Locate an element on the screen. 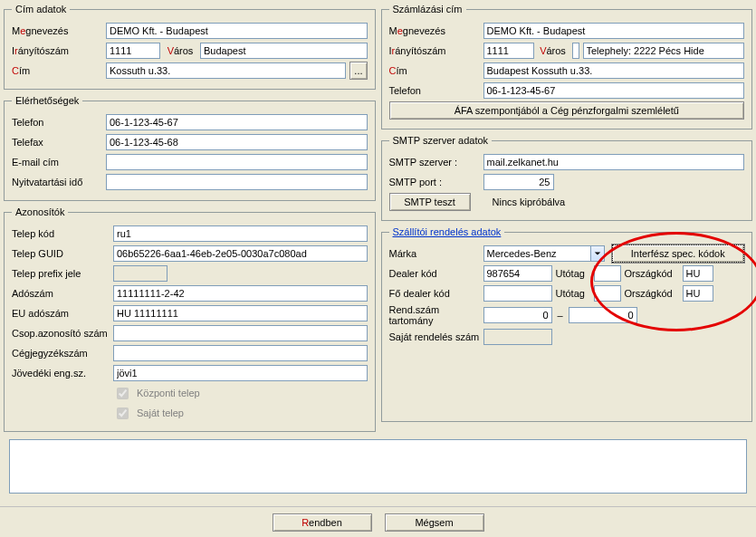 The image size is (756, 537). eu-label: EU adószám is located at coordinates (61, 313).